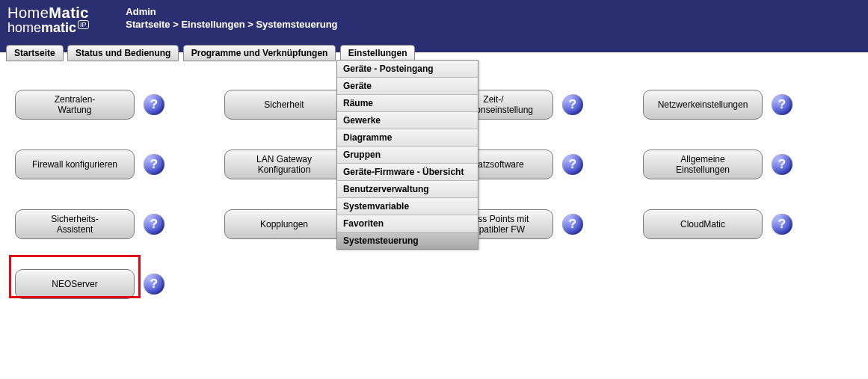 Image resolution: width=868 pixels, height=379 pixels. I want to click on cloudmatic-button: CloudMatic, so click(703, 224).